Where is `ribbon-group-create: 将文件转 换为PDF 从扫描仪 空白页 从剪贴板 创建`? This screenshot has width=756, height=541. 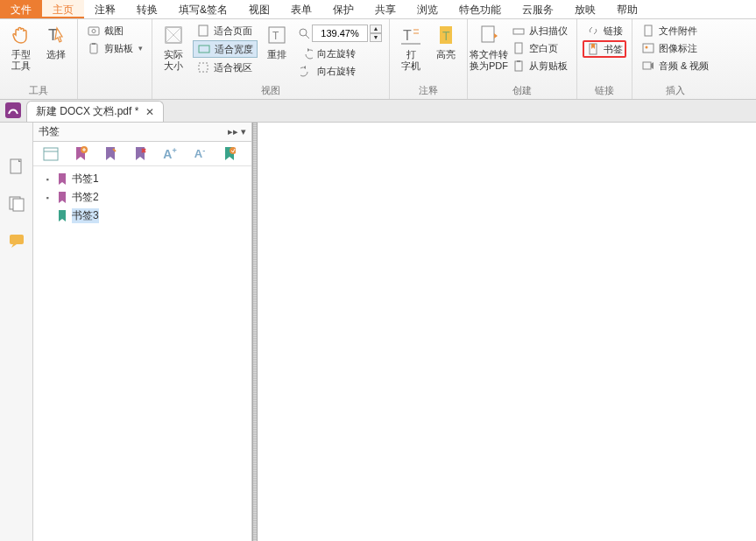 ribbon-group-create: 将文件转 换为PDF 从扫描仪 空白页 从剪贴板 创建 is located at coordinates (522, 60).